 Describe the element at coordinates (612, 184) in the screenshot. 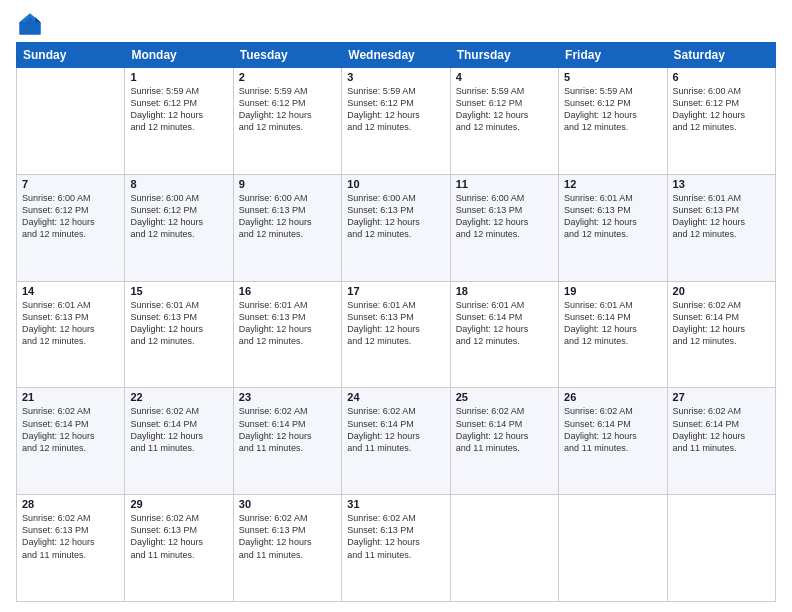

I see `day-number: 12` at that location.